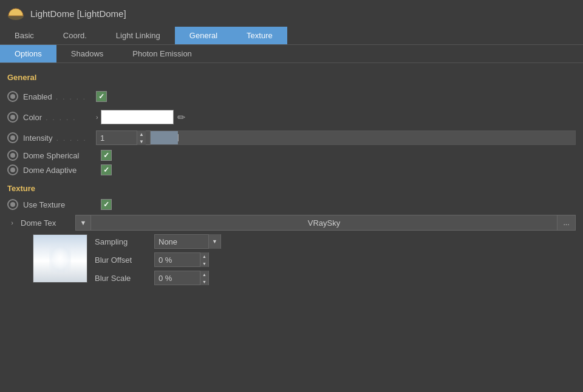  I want to click on use-texture-checkbox, so click(106, 204).